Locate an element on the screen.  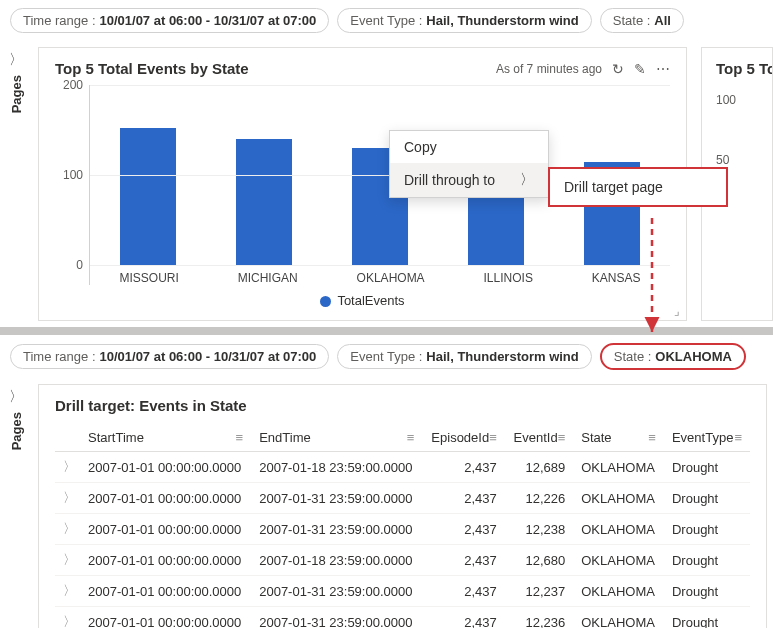
filter-value: 10/01/07 at 06:00 - 10/31/07 at 07:00 is located at coordinates (208, 20).